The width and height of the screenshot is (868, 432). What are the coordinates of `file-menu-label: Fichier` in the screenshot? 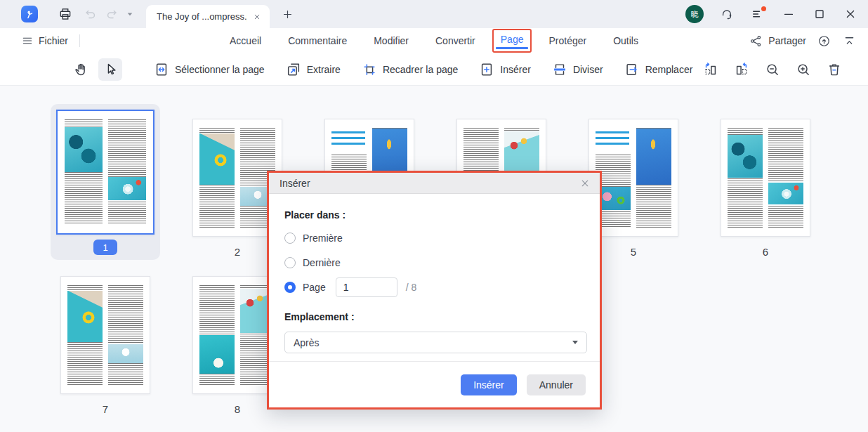 It's located at (53, 41).